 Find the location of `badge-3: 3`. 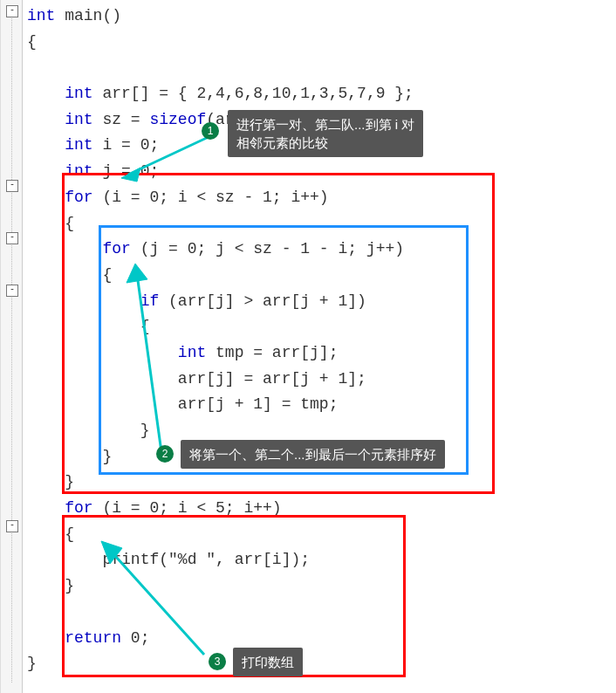

badge-3: 3 is located at coordinates (217, 662).